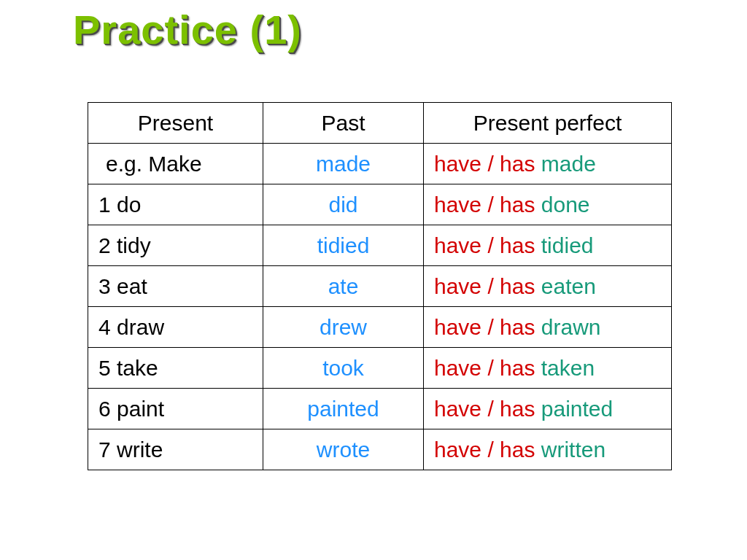 Image resolution: width=747 pixels, height=560 pixels. Describe the element at coordinates (380, 287) in the screenshot. I see `table-row: 3 eatatehave / has eaten` at that location.